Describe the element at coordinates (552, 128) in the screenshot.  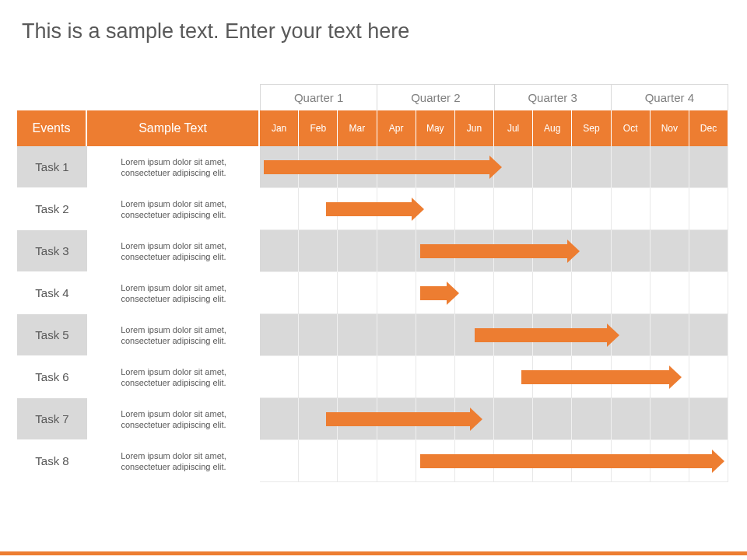
I see `month-label: Aug` at that location.